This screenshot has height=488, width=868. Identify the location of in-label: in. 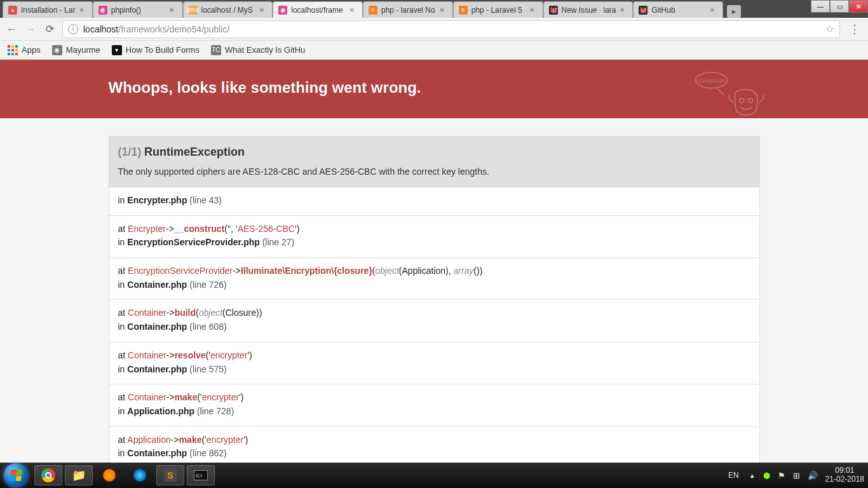
(123, 200).